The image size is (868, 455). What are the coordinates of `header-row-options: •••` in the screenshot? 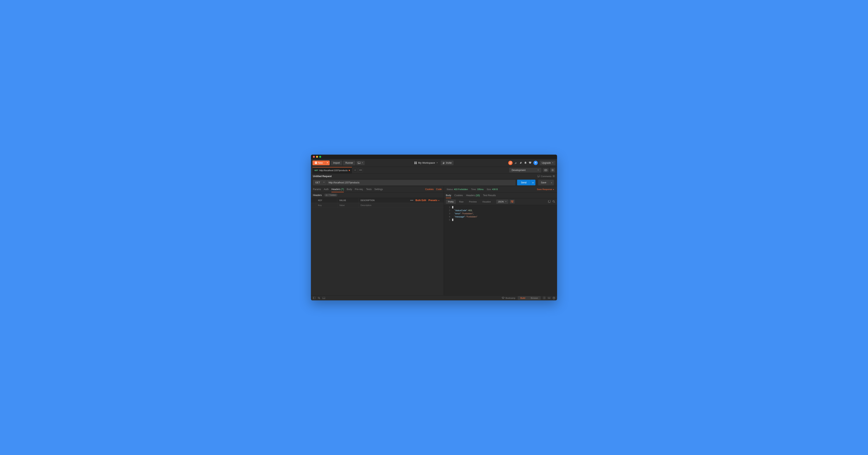 It's located at (412, 200).